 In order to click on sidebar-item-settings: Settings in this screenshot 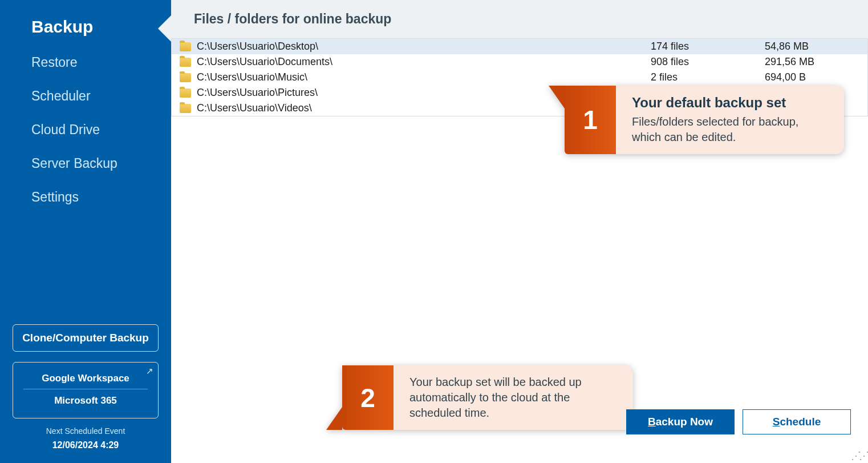, I will do `click(86, 198)`.